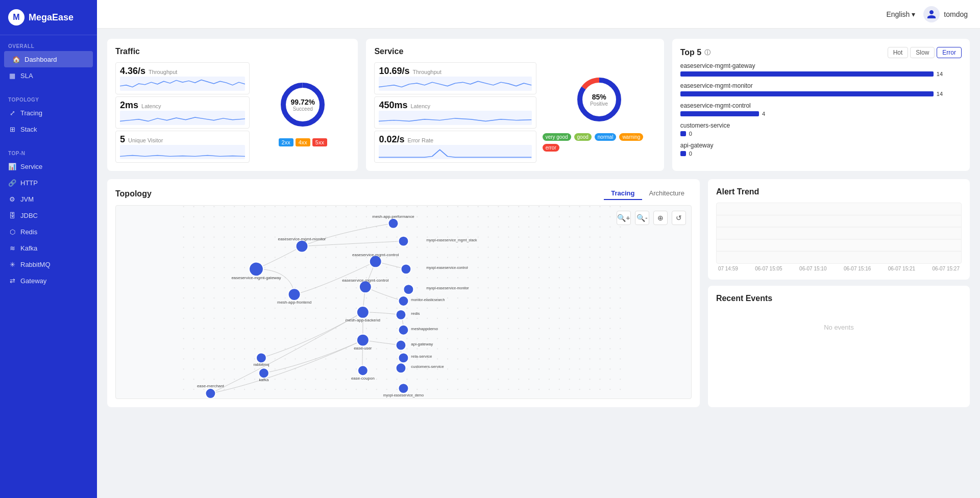  What do you see at coordinates (415, 313) in the screenshot?
I see `svg-text: redis` at bounding box center [415, 313].